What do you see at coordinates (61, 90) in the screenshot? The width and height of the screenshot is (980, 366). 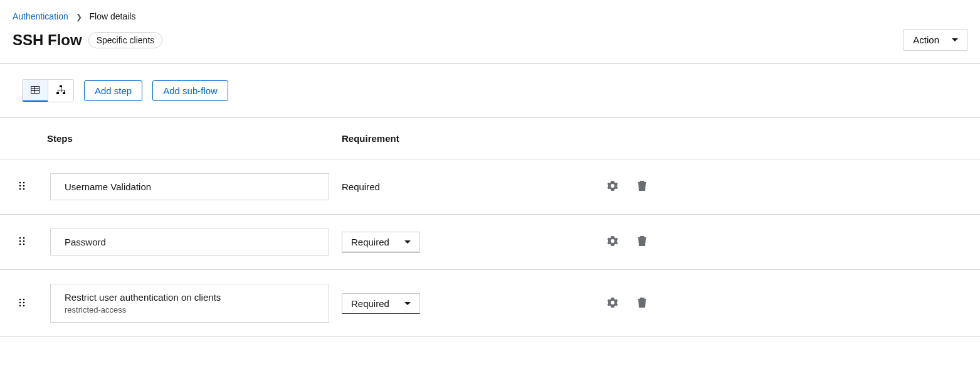 I see `diagram-icon` at bounding box center [61, 90].